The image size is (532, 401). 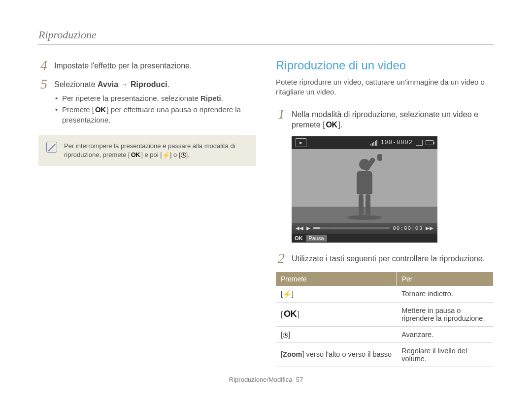 What do you see at coordinates (419, 143) in the screenshot?
I see `card-icon` at bounding box center [419, 143].